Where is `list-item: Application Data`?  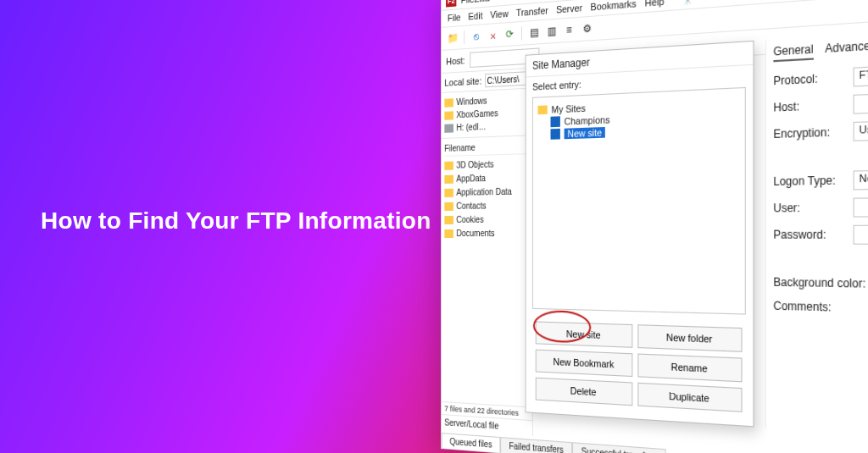
list-item: Application Data is located at coordinates (487, 192).